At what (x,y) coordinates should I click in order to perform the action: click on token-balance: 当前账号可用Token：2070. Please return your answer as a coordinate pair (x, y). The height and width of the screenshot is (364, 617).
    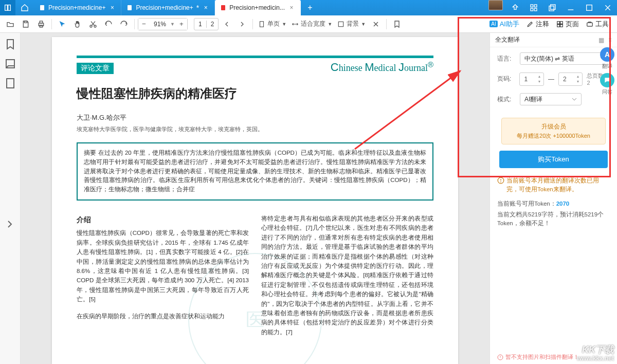
    Looking at the image, I should click on (553, 204).